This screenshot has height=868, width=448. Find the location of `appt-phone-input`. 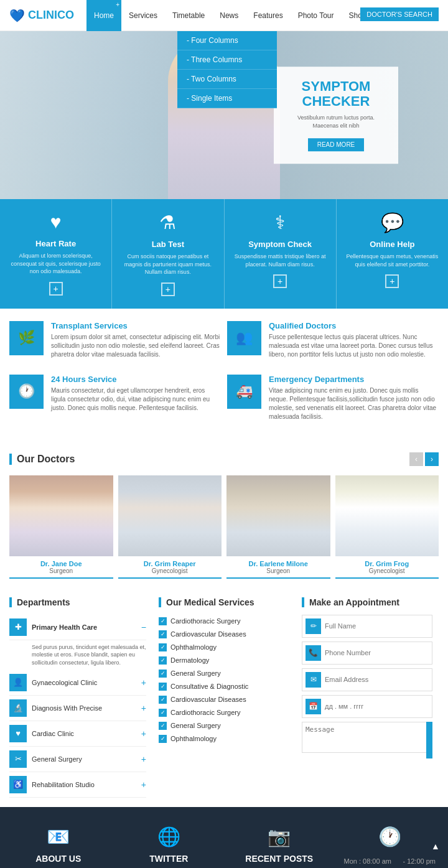

appt-phone-input is located at coordinates (377, 653).